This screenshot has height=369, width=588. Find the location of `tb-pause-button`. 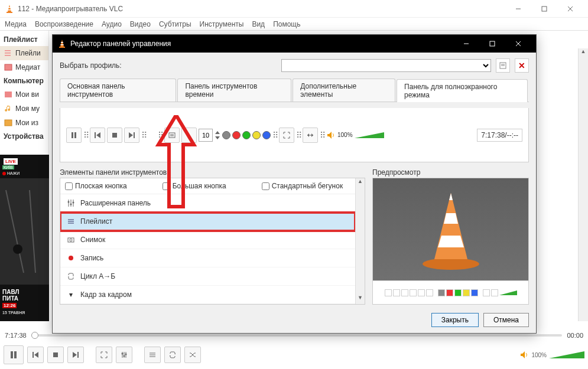

tb-pause-button is located at coordinates (74, 135).